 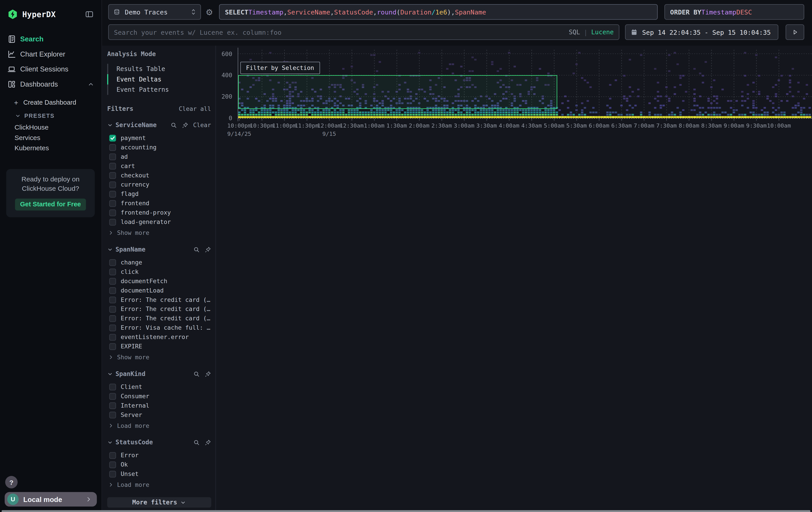 I want to click on filter-checkbox-row: documentFetch, so click(x=159, y=281).